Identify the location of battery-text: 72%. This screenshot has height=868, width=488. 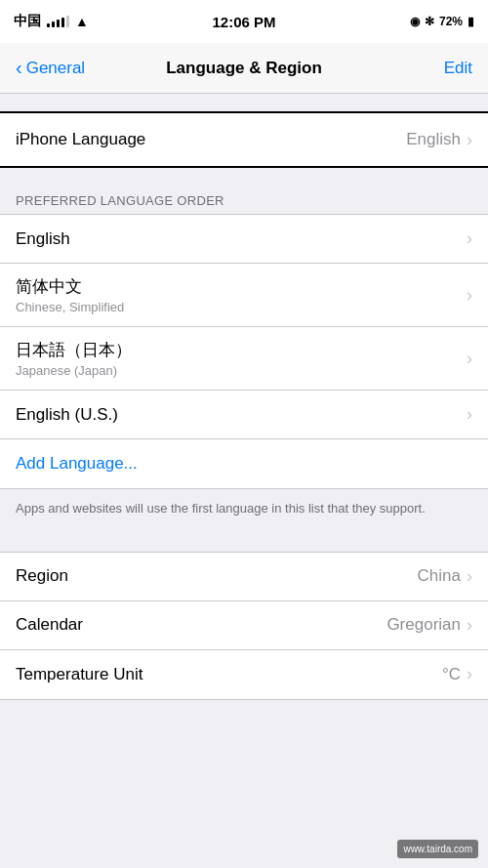
(451, 21).